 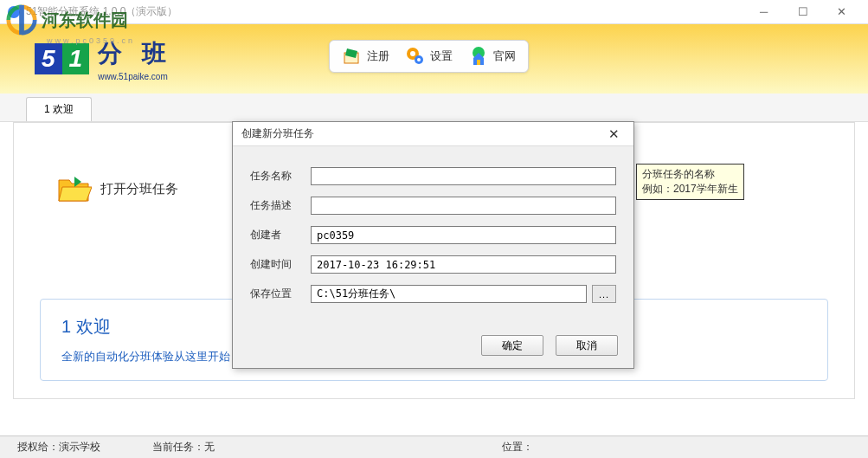 I want to click on task-desc-input, so click(x=464, y=206).